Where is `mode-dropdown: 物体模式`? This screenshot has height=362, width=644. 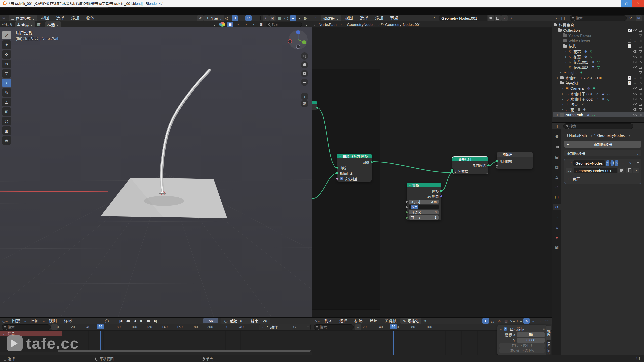
mode-dropdown: 物体模式 is located at coordinates (23, 18).